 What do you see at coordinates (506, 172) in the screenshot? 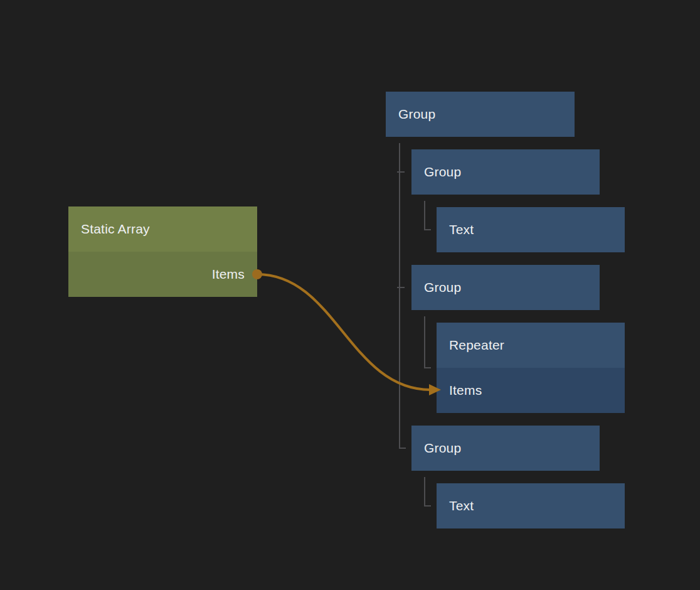
I see `node-group-child1-title: Group` at bounding box center [506, 172].